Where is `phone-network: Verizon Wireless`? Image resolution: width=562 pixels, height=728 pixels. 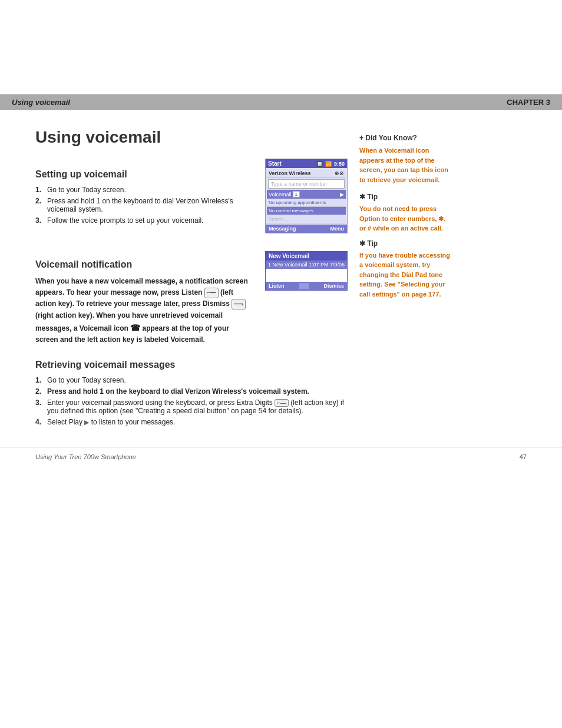
phone-network: Verizon Wireless is located at coordinates (290, 173).